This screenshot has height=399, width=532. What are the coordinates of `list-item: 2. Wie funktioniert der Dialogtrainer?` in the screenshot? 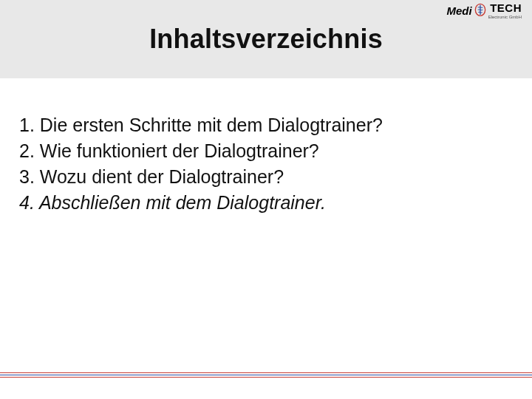 It's located at (266, 151).